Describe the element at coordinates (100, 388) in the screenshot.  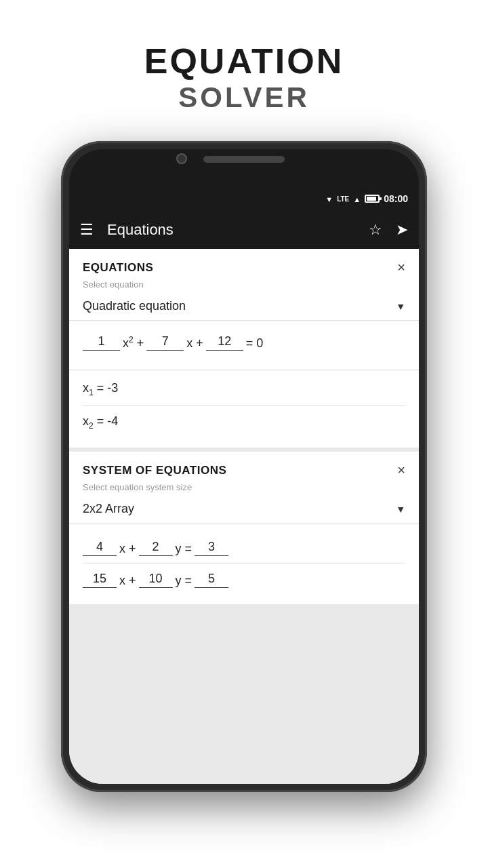
I see `solution-1-label: x1 = -3` at that location.